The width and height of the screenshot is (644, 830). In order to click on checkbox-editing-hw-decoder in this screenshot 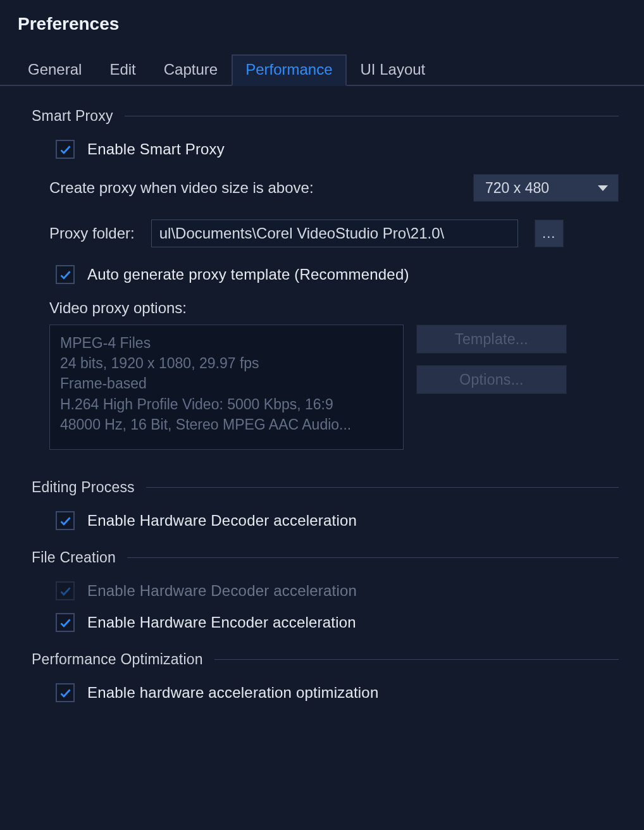, I will do `click(65, 521)`.